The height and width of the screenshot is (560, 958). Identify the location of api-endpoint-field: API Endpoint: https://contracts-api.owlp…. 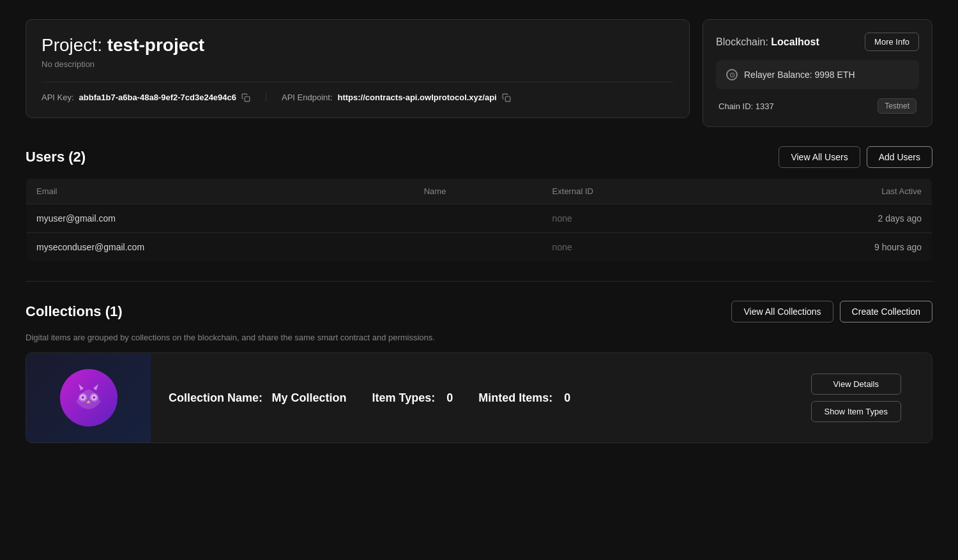
(396, 97).